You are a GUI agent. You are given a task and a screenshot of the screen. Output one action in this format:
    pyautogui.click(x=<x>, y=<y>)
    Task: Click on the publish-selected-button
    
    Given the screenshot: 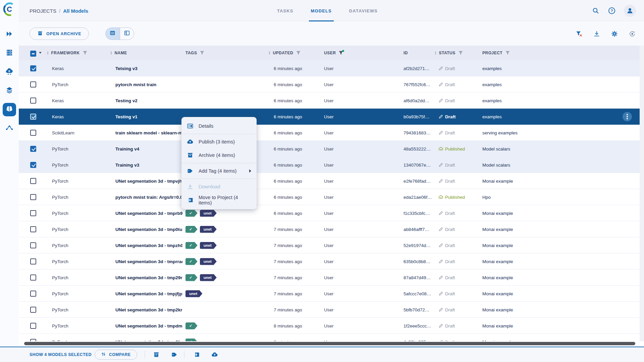 What is the action you would take?
    pyautogui.click(x=215, y=355)
    